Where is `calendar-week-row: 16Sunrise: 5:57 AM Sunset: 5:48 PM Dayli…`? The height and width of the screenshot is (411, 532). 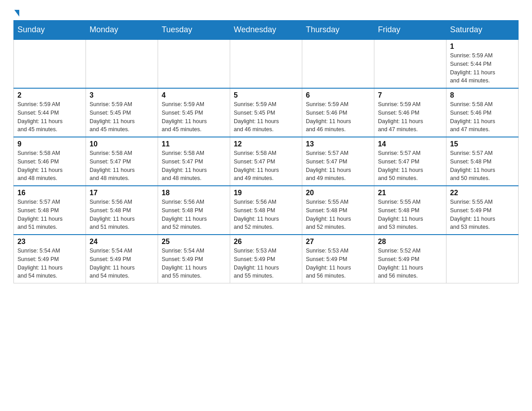
calendar-week-row: 16Sunrise: 5:57 AM Sunset: 5:48 PM Dayli… is located at coordinates (266, 210).